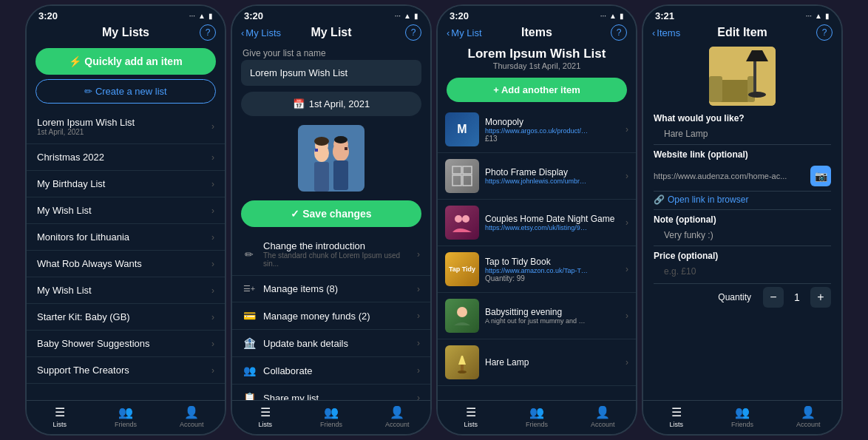 The image size is (868, 440). Describe the element at coordinates (331, 254) in the screenshot. I see `change-intro-menu-item: ✏ Change the introduction The standard c…` at that location.